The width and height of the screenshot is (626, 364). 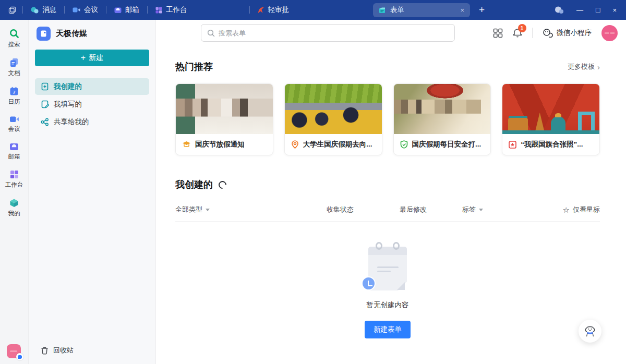 What do you see at coordinates (598, 10) in the screenshot?
I see `maximize-button: □` at bounding box center [598, 10].